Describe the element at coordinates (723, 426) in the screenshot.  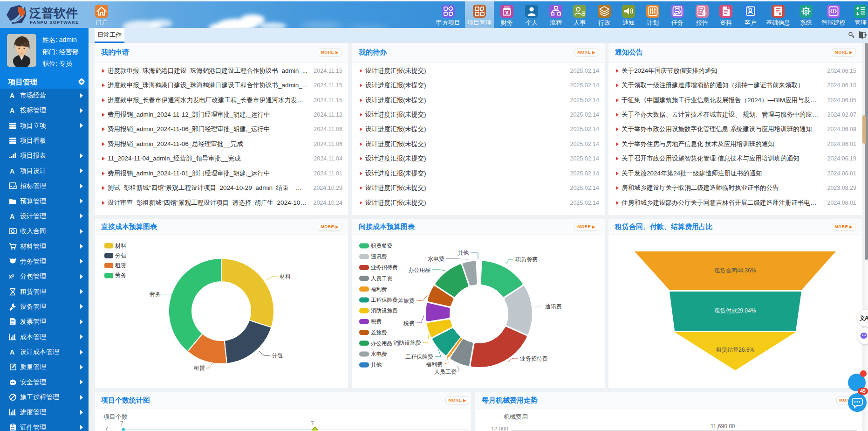
I see `svg-text: 11,690.00` at that location.